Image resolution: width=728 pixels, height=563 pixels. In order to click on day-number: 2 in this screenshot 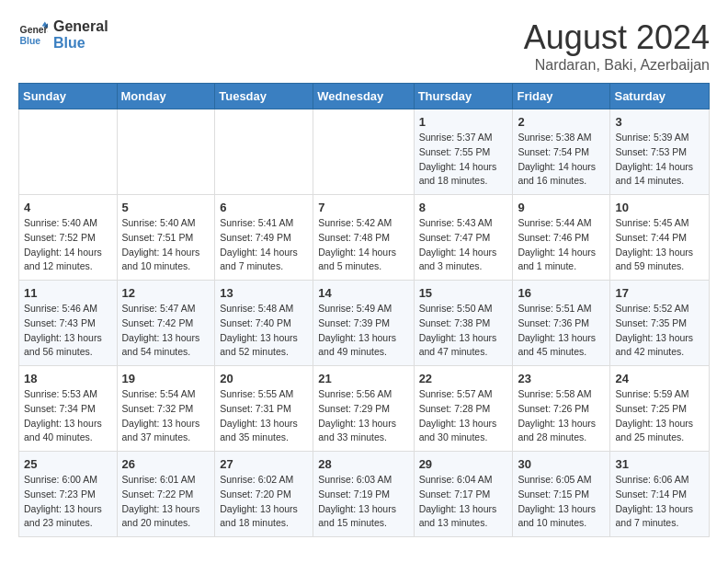, I will do `click(561, 121)`.